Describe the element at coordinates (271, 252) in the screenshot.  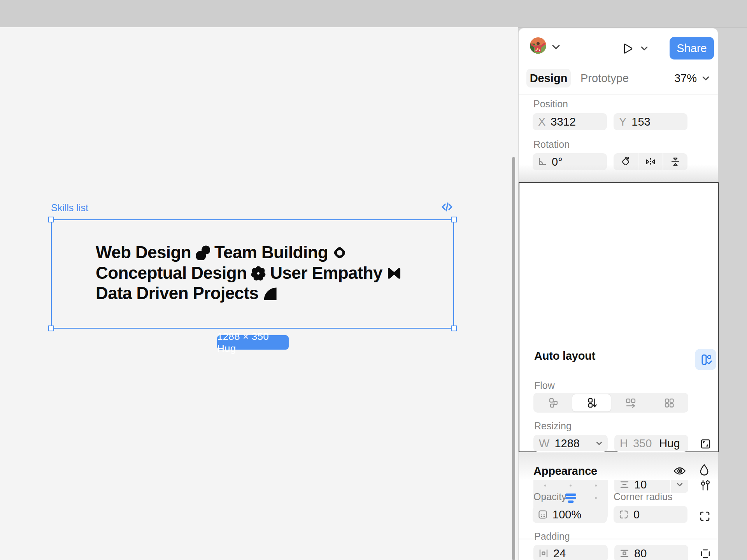
I see `skills-text-segment: Team Building` at that location.